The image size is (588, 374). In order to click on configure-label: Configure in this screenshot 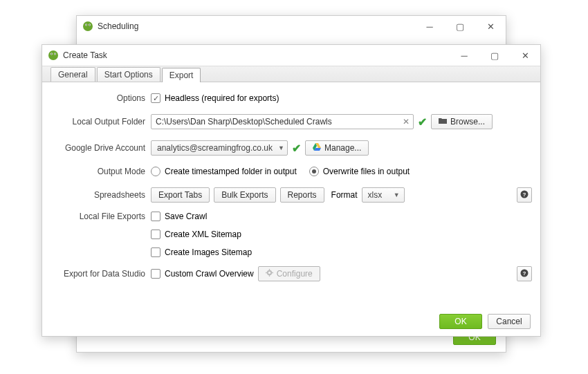, I will do `click(295, 274)`.